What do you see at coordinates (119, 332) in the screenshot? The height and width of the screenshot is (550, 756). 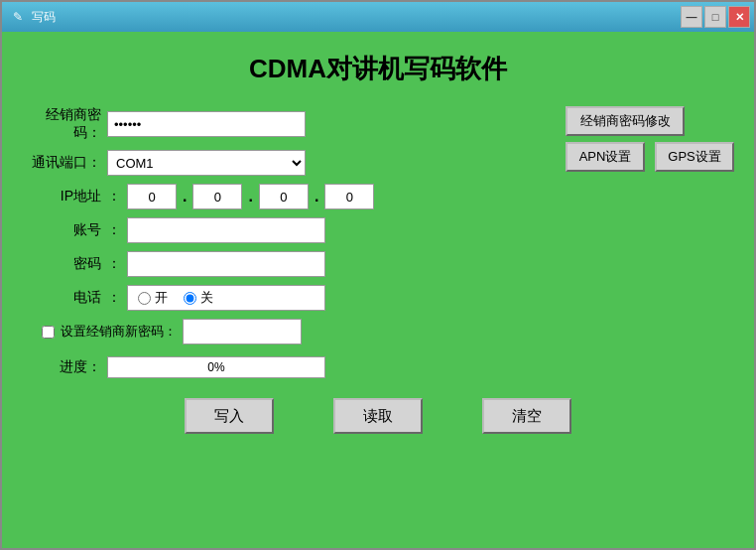 I see `set-new-pwd-label: 设置经销商新密码：` at bounding box center [119, 332].